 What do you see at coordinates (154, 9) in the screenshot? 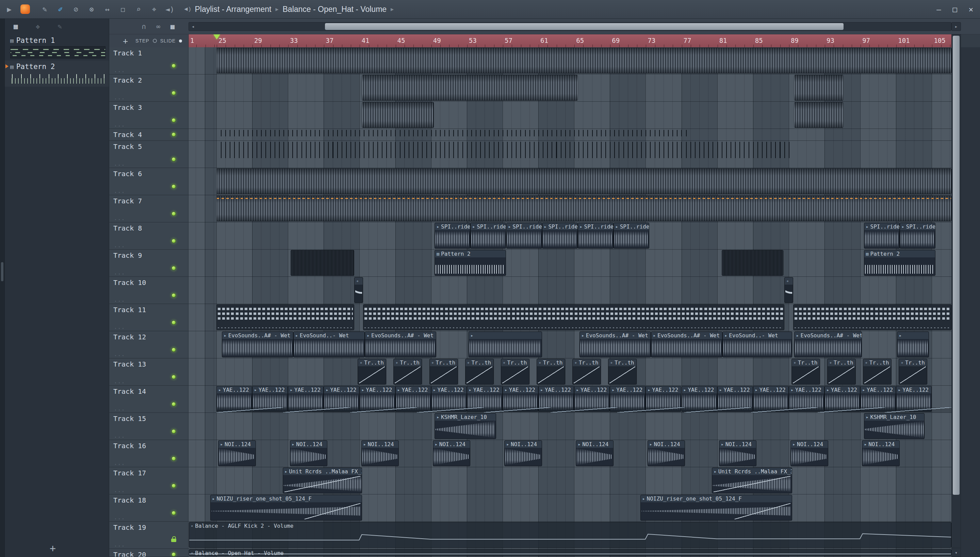
I see `playback-tool-icon: ⌖` at bounding box center [154, 9].